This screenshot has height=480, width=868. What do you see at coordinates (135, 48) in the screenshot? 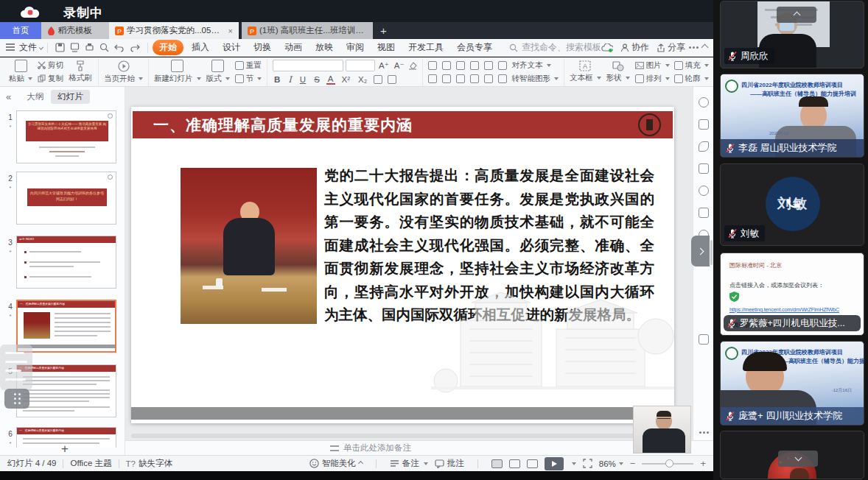
I see `redo-icon` at bounding box center [135, 48].